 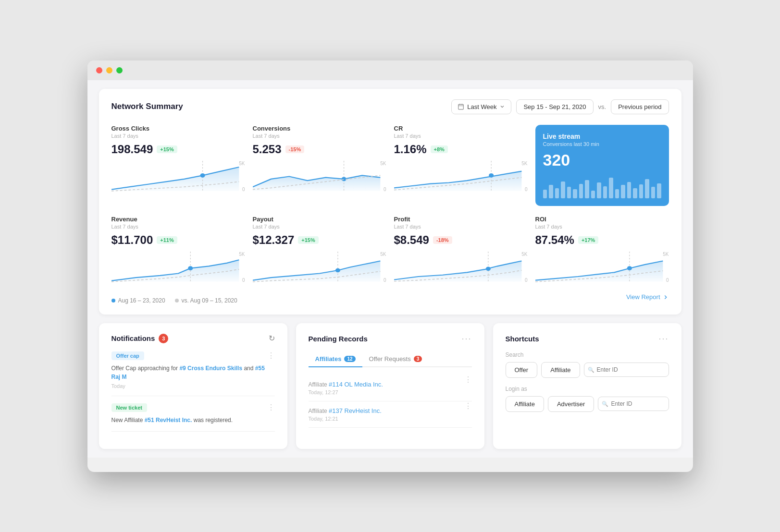 What do you see at coordinates (210, 368) in the screenshot?
I see `notif-link-1: #9 Cross Enduro Skills` at bounding box center [210, 368].